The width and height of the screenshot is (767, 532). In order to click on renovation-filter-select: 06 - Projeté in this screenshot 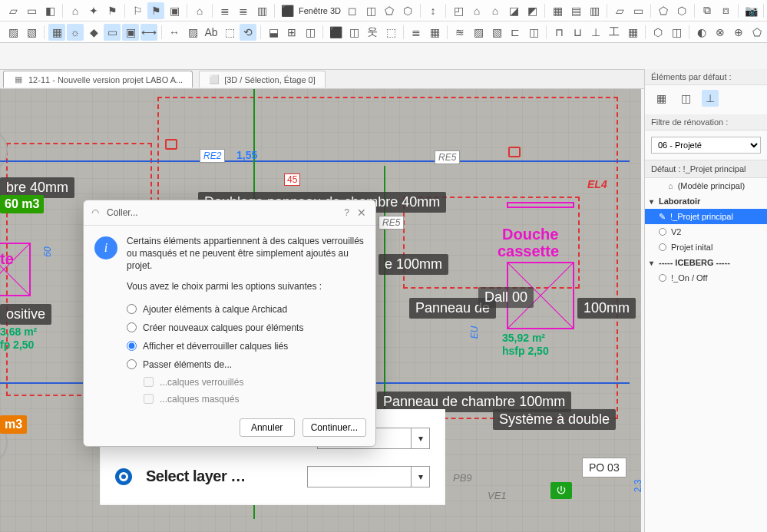, I will do `click(706, 145)`.